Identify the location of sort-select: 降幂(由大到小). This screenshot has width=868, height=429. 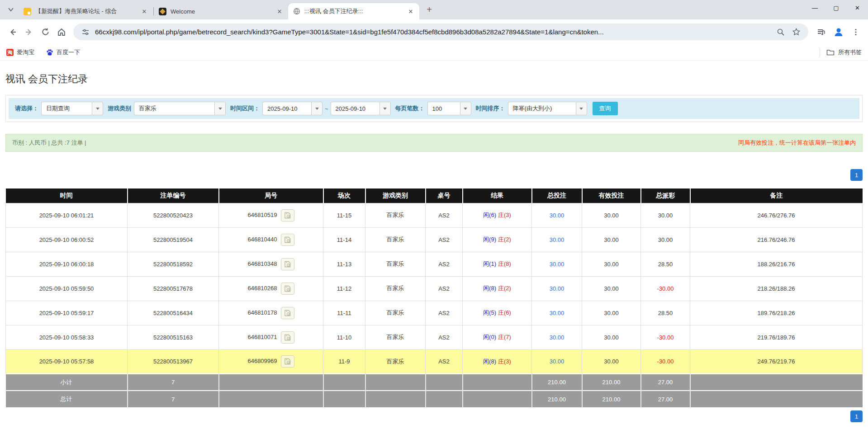
(547, 108).